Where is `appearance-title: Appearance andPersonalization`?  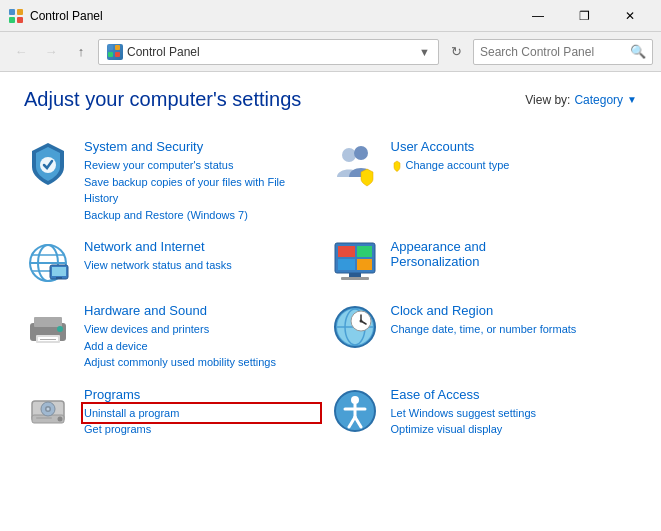 appearance-title: Appearance andPersonalization is located at coordinates (508, 254).